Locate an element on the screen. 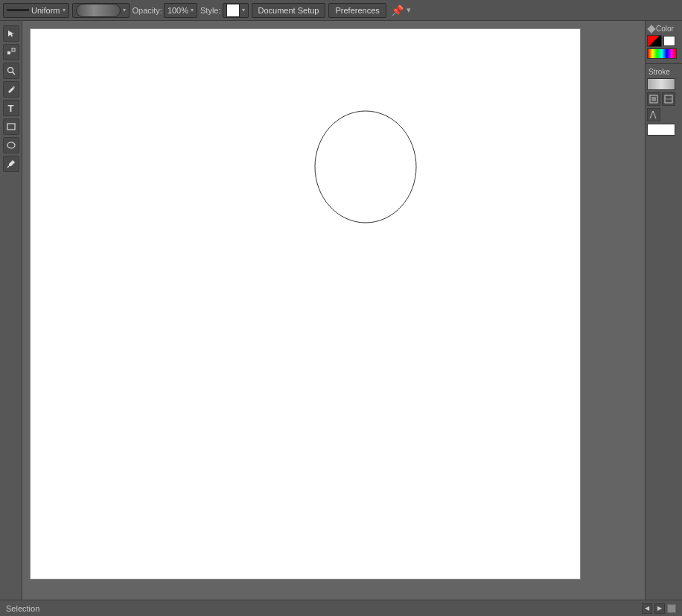 This screenshot has width=682, height=616. stroke-icon-row is located at coordinates (664, 99).